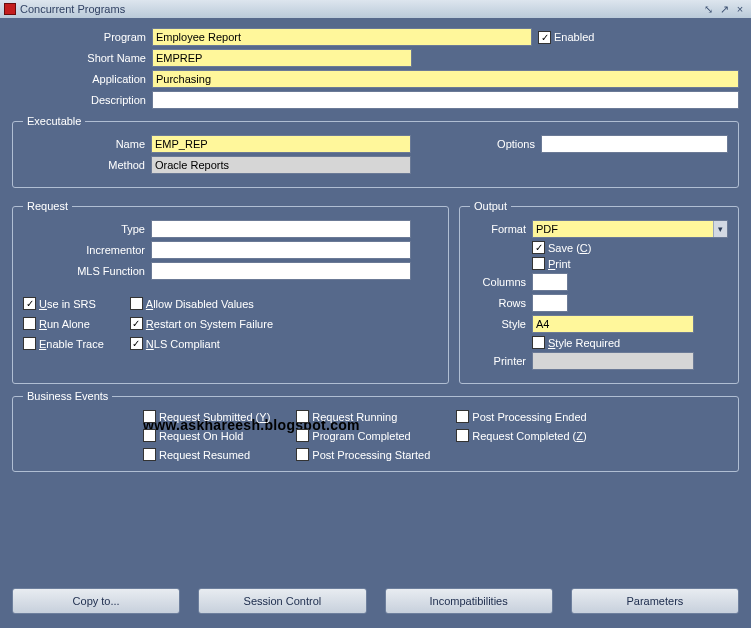 Image resolution: width=751 pixels, height=628 pixels. What do you see at coordinates (469, 601) in the screenshot?
I see `incompatibilities-button: Incompatibilities` at bounding box center [469, 601].